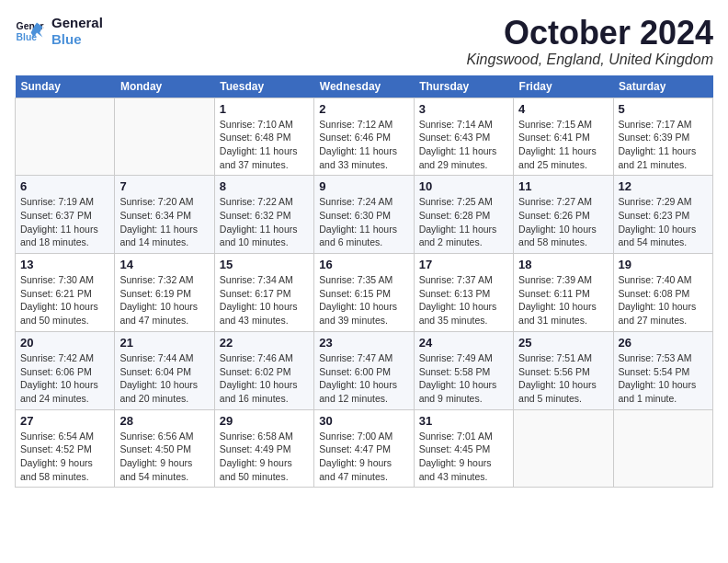  What do you see at coordinates (364, 300) in the screenshot?
I see `day-detail: Sunrise: 7:35 AM Sunset: 6:15 PM Dayligh…` at bounding box center [364, 300].